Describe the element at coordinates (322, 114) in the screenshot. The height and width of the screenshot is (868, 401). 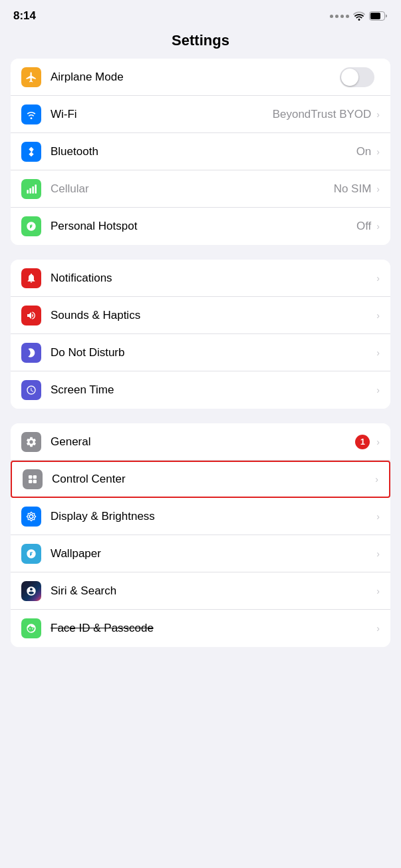
I see `wifi-value: BeyondTrust BYOD` at that location.